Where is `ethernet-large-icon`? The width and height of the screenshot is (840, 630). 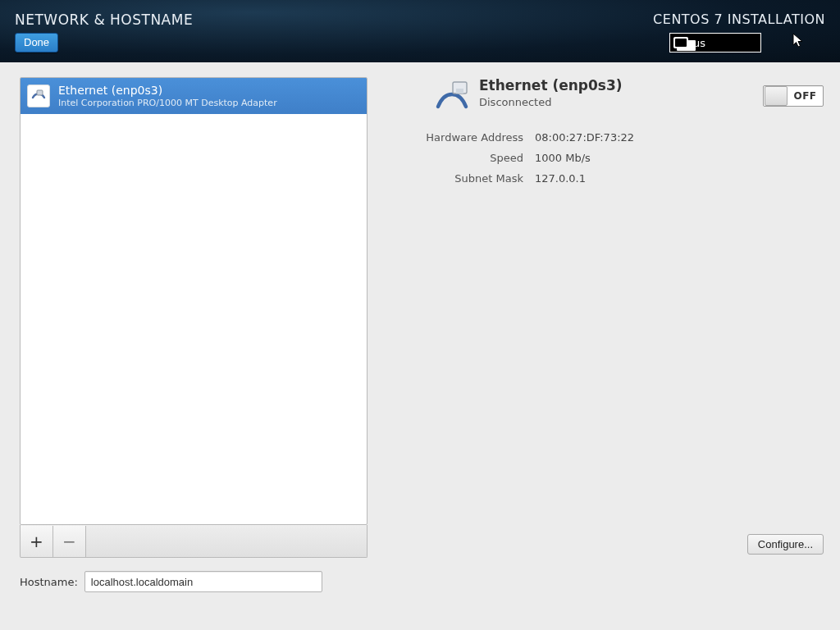 ethernet-large-icon is located at coordinates (451, 98).